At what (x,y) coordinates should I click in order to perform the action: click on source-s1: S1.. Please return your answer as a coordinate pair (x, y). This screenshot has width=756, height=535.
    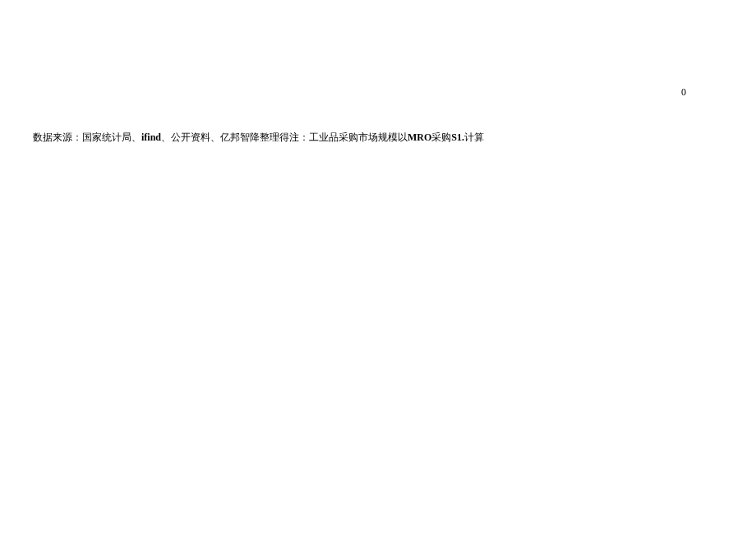
    Looking at the image, I should click on (458, 137).